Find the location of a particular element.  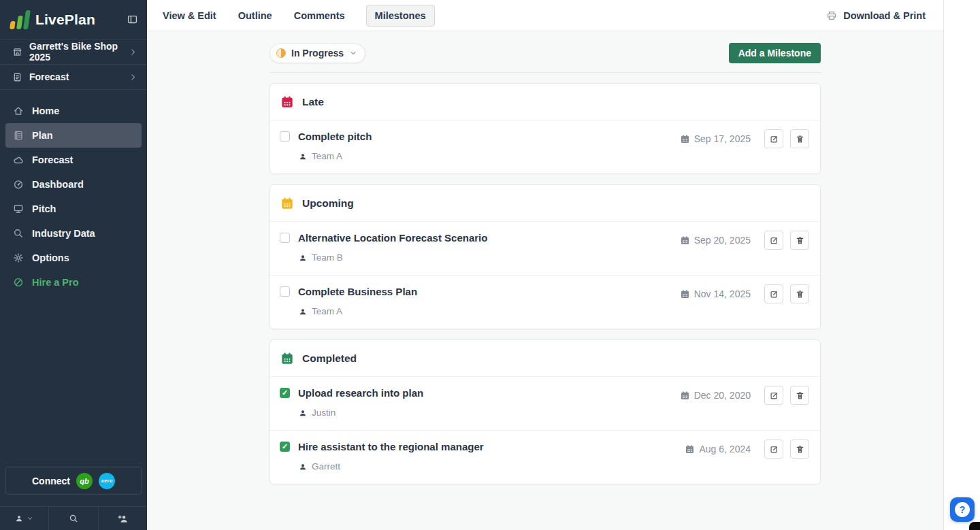

sidebar-item-pitch: Pitch is located at coordinates (74, 209).